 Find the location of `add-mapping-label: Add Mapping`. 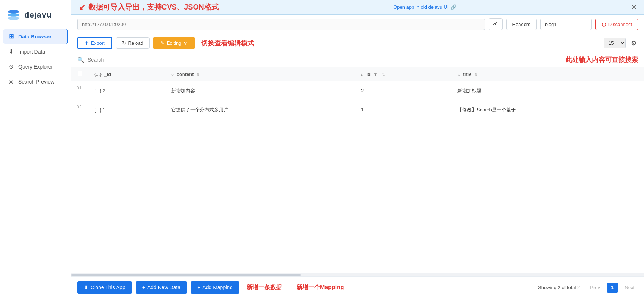

add-mapping-label: Add Mapping is located at coordinates (218, 287).